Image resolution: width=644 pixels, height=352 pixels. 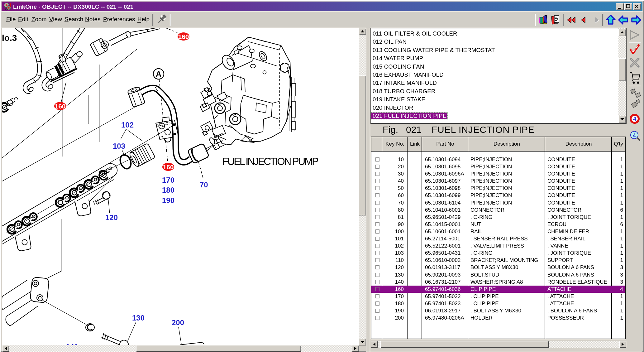 What do you see at coordinates (168, 200) in the screenshot?
I see `svg-text: 190` at bounding box center [168, 200].